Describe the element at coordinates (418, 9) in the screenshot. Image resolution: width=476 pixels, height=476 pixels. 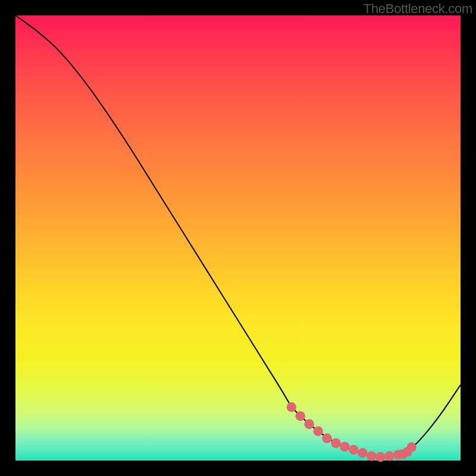
I see `watermark-text: TheBottleneck.com` at that location.